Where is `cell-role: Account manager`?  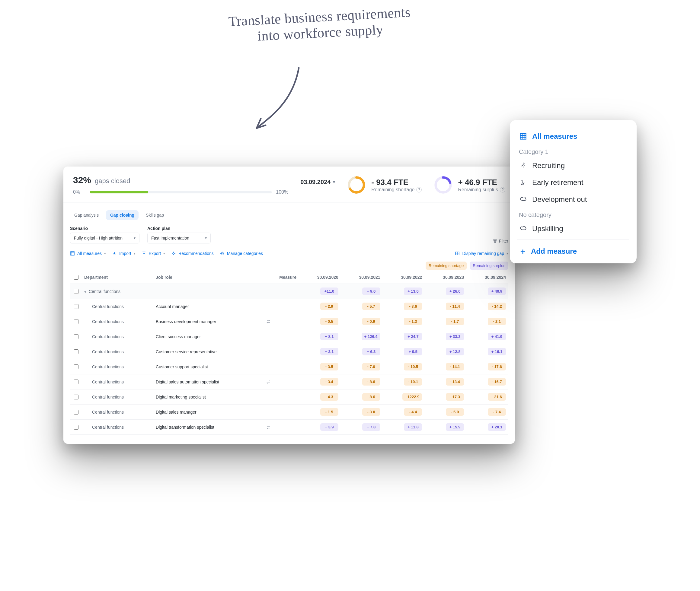
cell-role: Account manager is located at coordinates (209, 306).